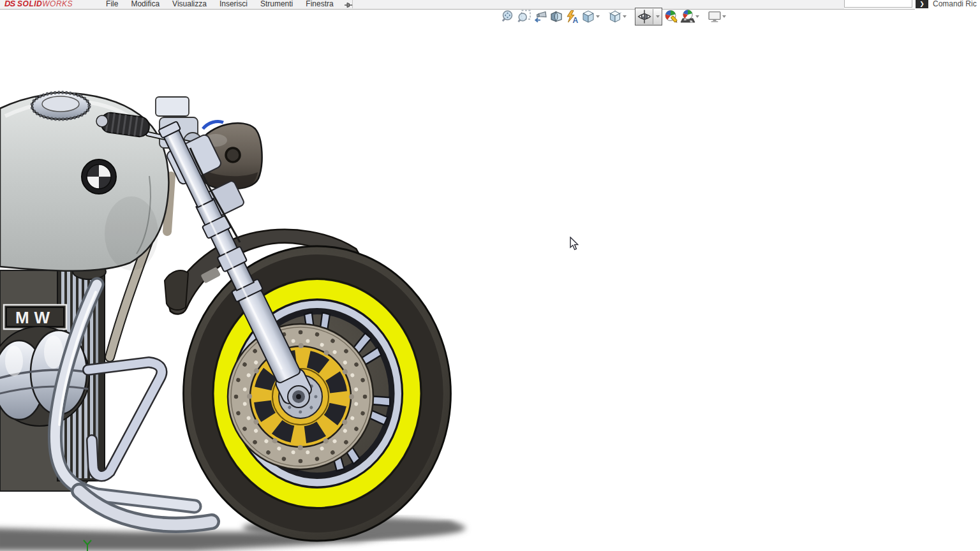 Image resolution: width=980 pixels, height=551 pixels. I want to click on section-view-icon, so click(556, 17).